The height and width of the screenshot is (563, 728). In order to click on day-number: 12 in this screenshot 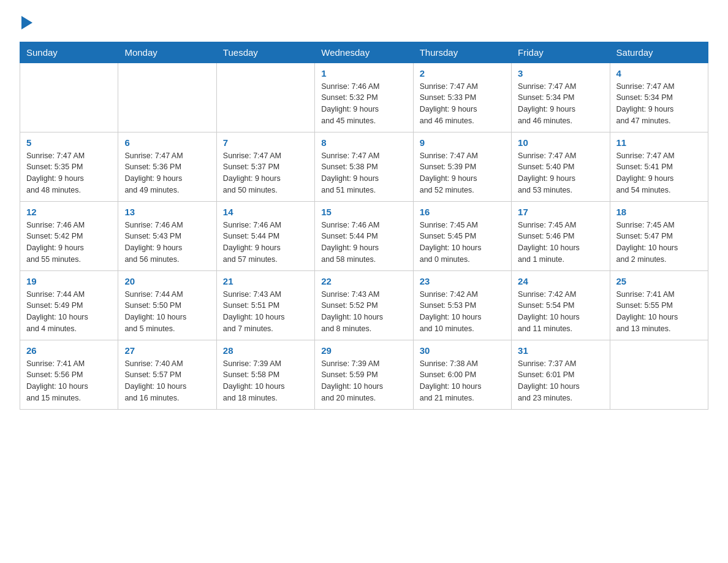, I will do `click(69, 212)`.